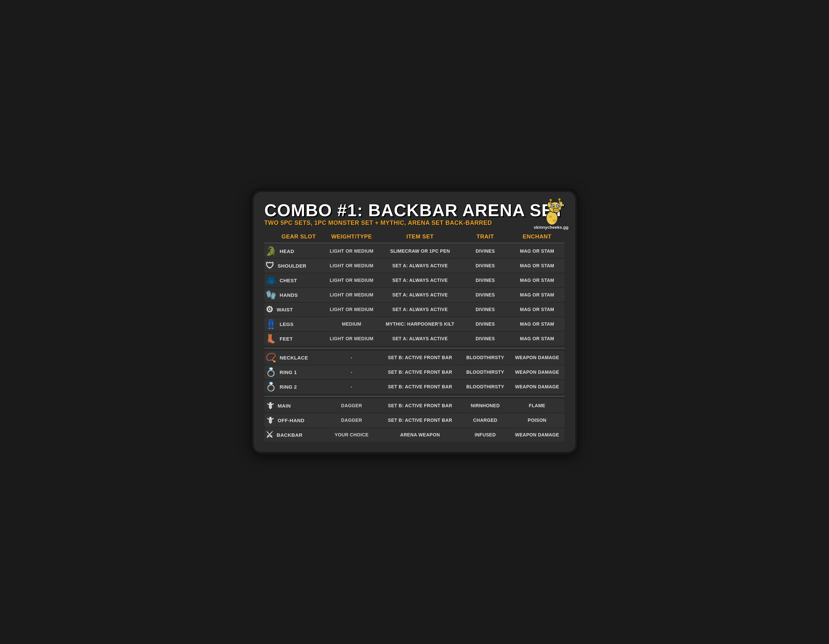 The image size is (829, 644). I want to click on enchant-cell: FLAME, so click(537, 406).